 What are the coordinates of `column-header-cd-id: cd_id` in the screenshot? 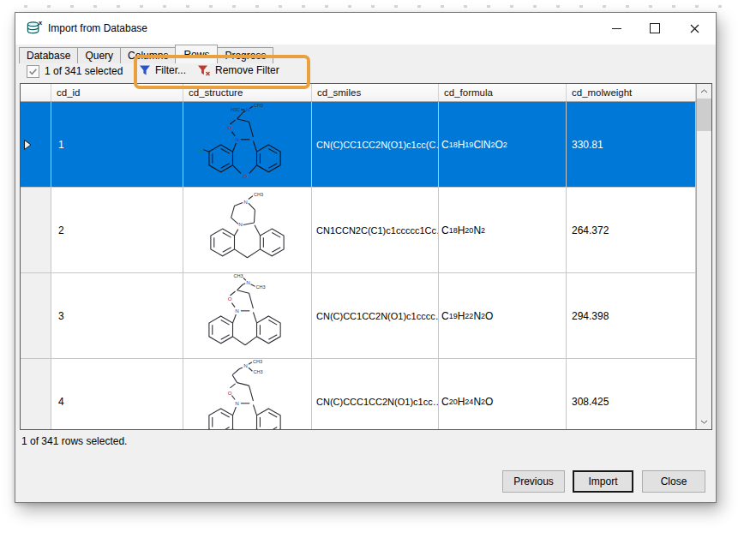 It's located at (117, 93).